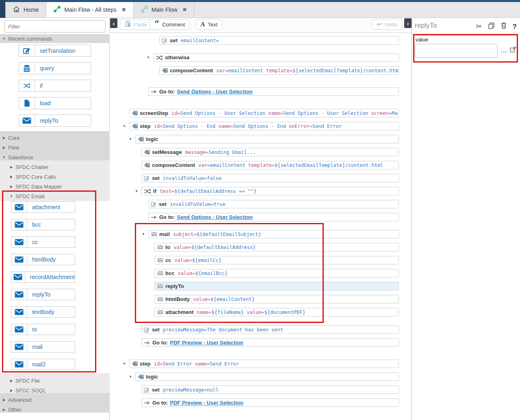 This screenshot has width=520, height=420. Describe the element at coordinates (43, 294) in the screenshot. I see `command-email-replyTo: replyTo` at that location.